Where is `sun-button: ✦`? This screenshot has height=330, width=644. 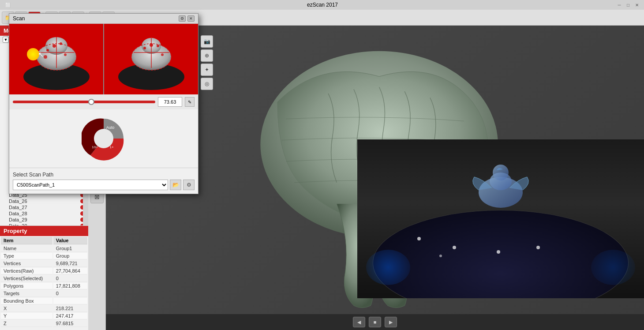 sun-button: ✦ is located at coordinates (207, 70).